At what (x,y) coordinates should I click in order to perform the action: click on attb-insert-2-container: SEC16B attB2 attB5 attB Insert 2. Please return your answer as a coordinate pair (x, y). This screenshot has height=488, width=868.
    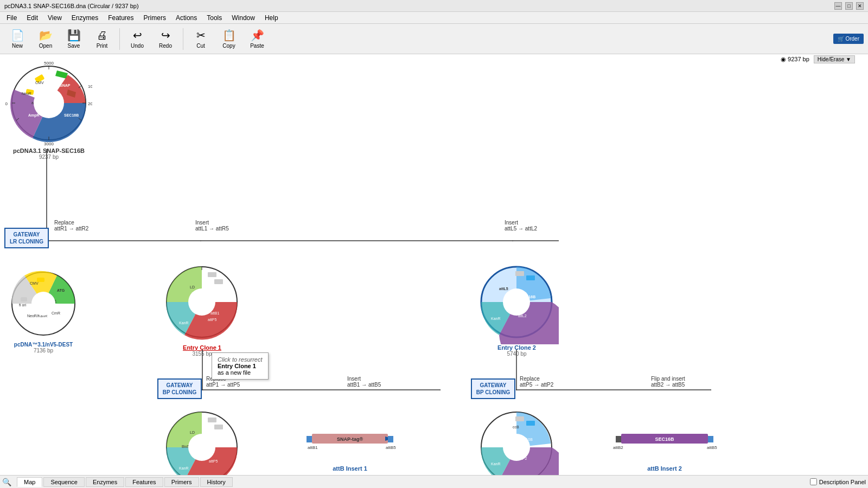
    Looking at the image, I should click on (665, 450).